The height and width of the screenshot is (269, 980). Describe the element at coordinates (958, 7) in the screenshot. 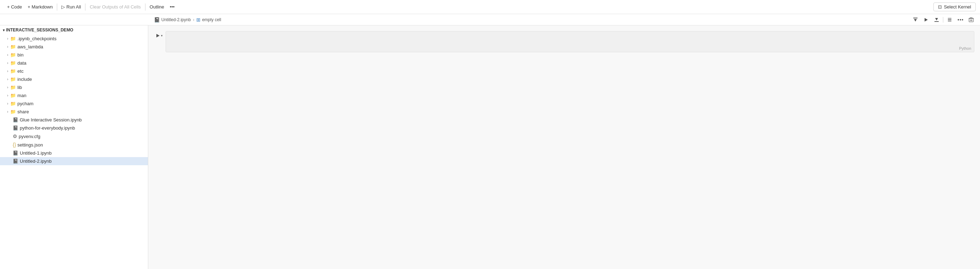

I see `select-kernel-label: Select Kernel` at that location.